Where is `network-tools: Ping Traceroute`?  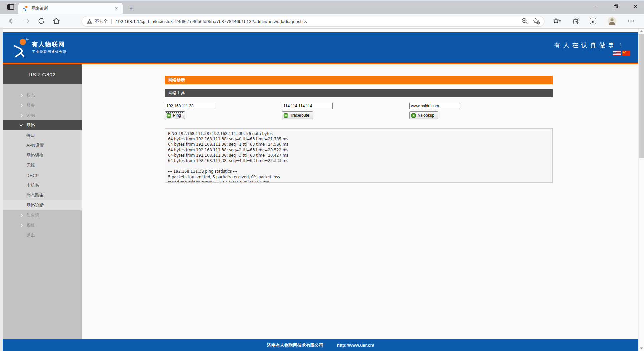 network-tools: Ping Traceroute is located at coordinates (359, 111).